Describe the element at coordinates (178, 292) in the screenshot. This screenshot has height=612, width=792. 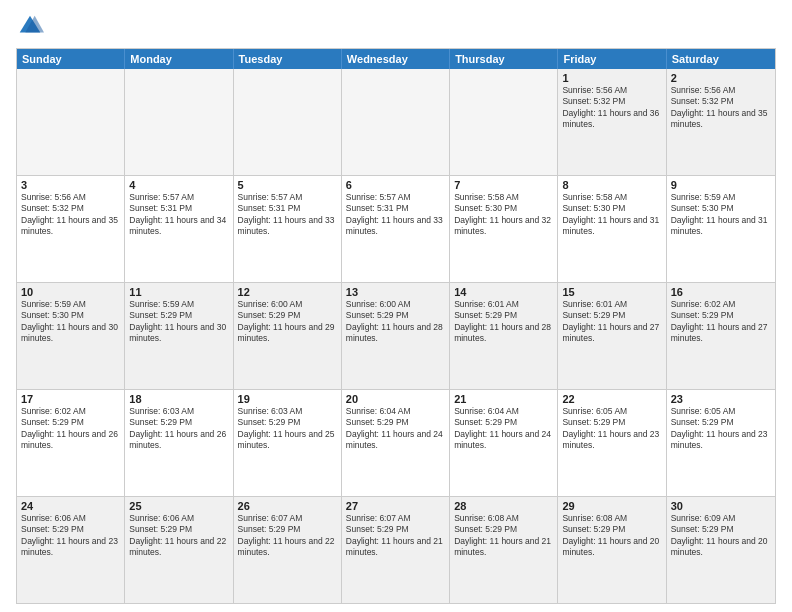
I see `day-number: 11` at that location.